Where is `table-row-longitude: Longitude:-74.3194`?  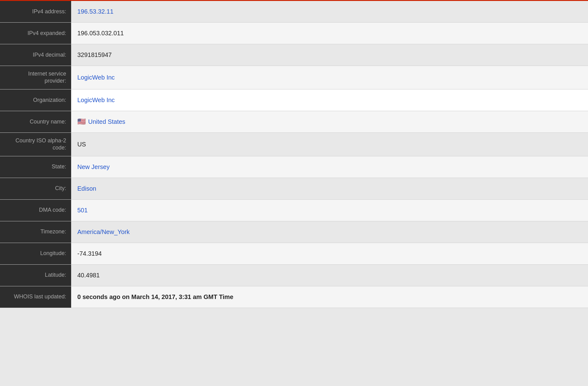 table-row-longitude: Longitude:-74.3194 is located at coordinates (294, 254).